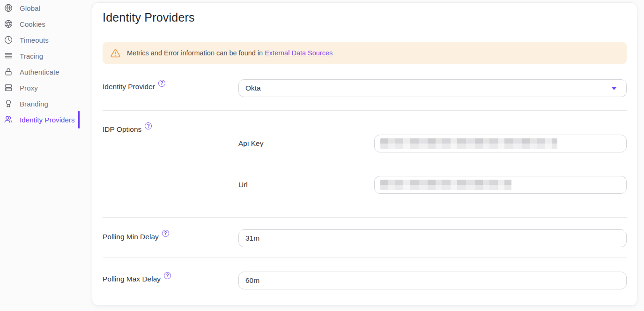 The height and width of the screenshot is (311, 644). I want to click on external-data-sources-link: External Data Sources, so click(299, 53).